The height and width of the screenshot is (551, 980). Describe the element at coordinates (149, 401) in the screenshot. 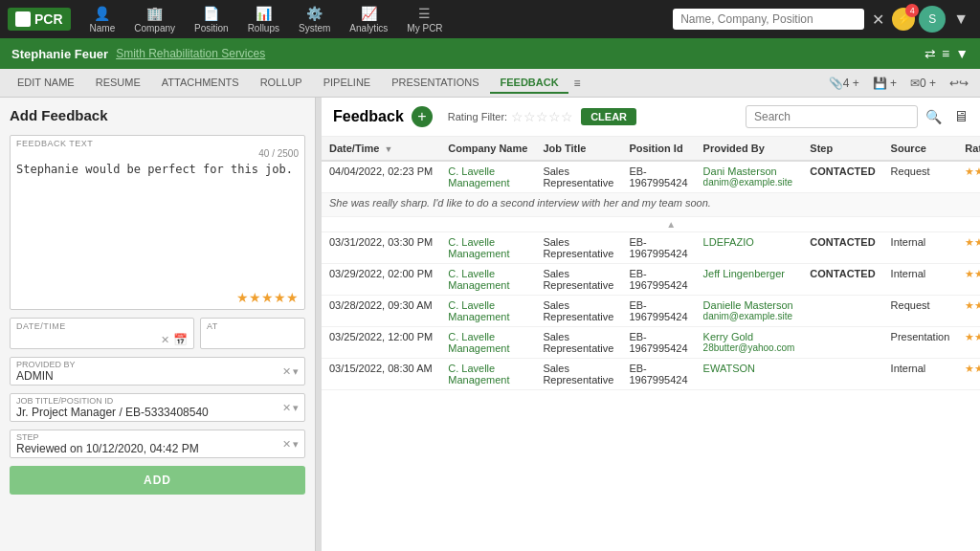

I see `job-title-label: JOB TITLE/POSITION ID` at that location.